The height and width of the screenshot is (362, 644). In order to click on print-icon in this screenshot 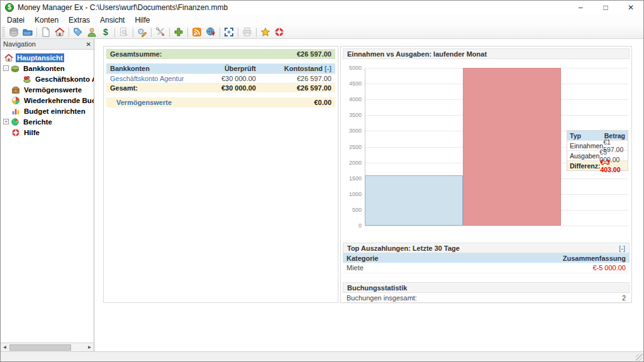, I will do `click(247, 32)`.